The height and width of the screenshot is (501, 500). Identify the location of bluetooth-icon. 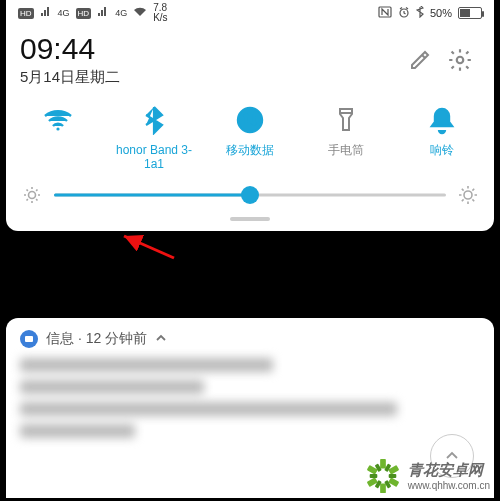
(154, 120).